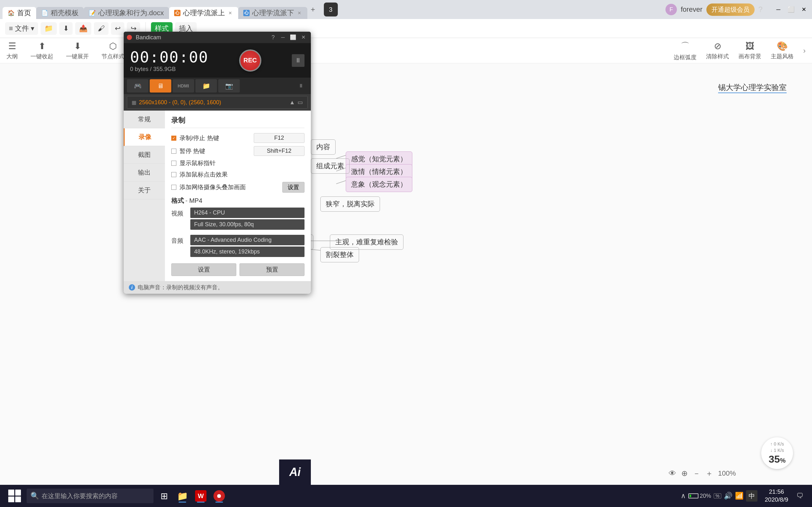 The width and height of the screenshot is (812, 507). Describe the element at coordinates (217, 287) in the screenshot. I see `bandicam-footer: i 电脑声音：录制的视频没有声音。` at that location.